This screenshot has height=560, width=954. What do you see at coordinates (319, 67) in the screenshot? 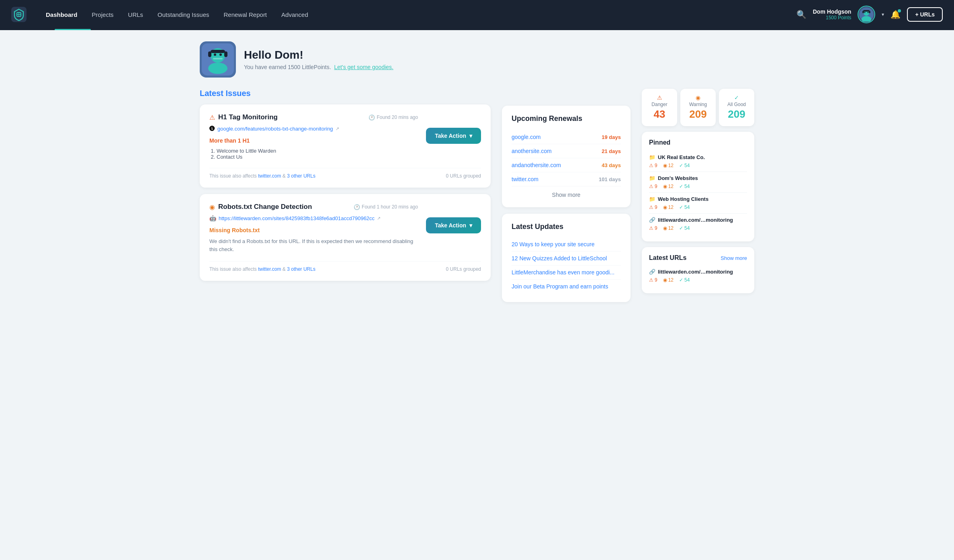
I see `welcome-subtitle: You have earned 1500 LittlePoints. Let's…` at bounding box center [319, 67].